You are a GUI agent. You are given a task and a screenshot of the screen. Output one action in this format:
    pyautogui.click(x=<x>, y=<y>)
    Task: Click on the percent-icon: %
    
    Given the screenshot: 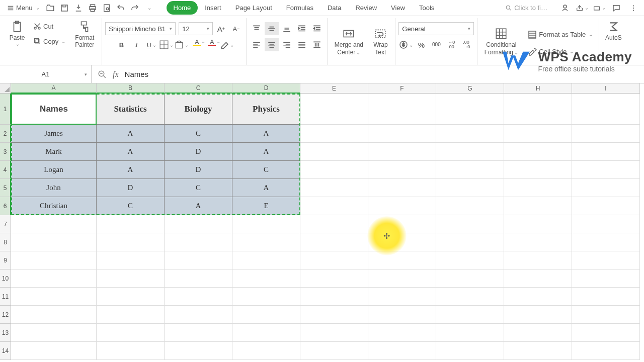 What is the action you would take?
    pyautogui.click(x=421, y=45)
    